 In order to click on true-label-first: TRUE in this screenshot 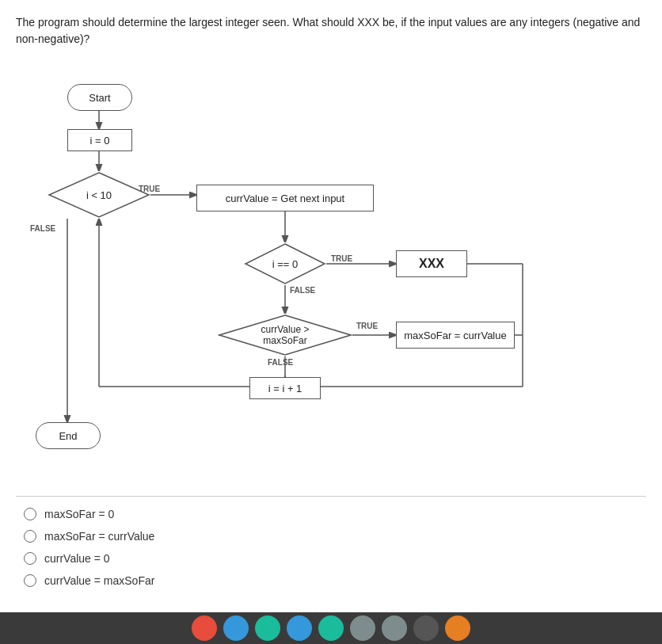, I will do `click(342, 258)`.